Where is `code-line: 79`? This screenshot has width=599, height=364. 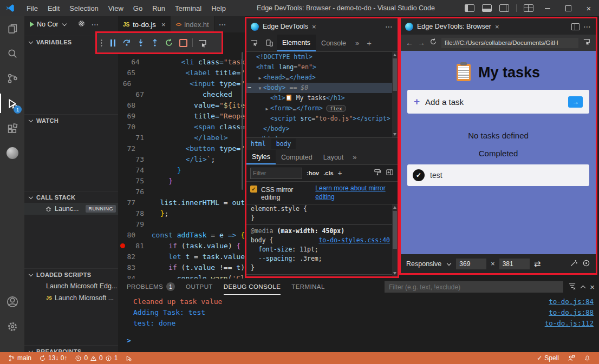 code-line: 79 is located at coordinates (181, 224).